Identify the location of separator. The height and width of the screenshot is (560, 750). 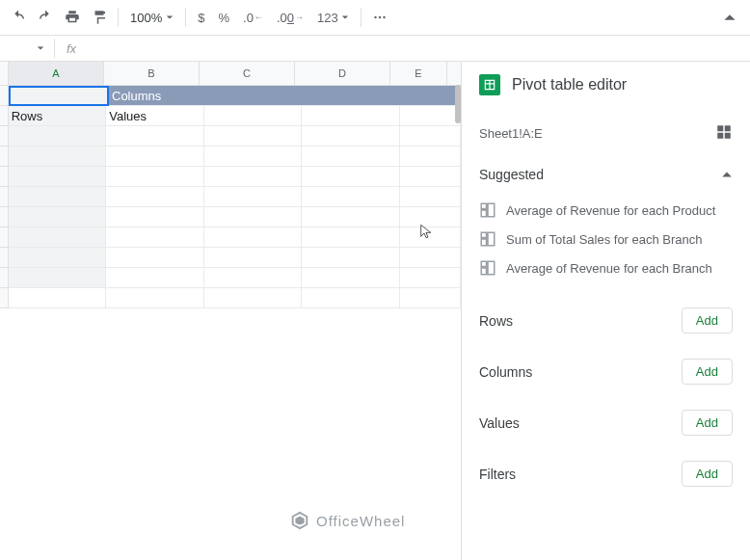
(54, 48).